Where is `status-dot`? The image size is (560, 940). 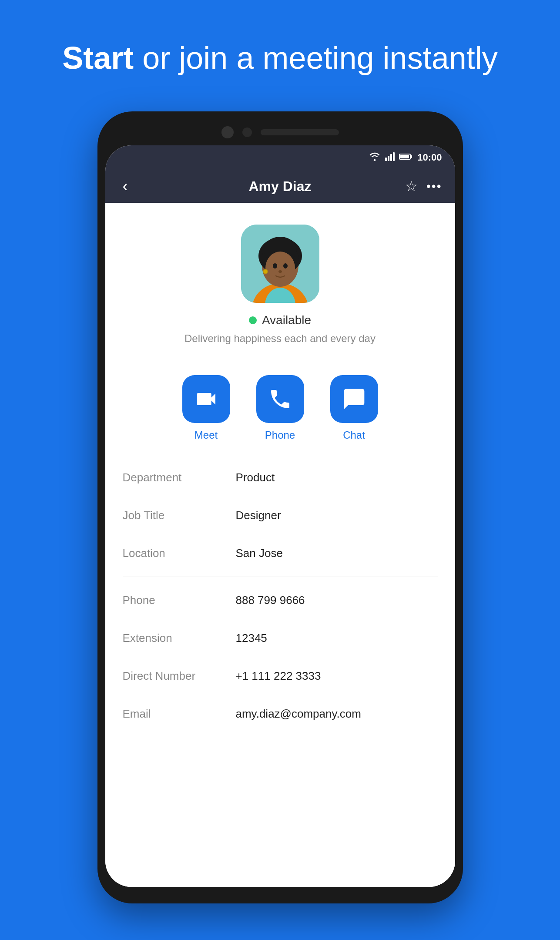
status-dot is located at coordinates (253, 320).